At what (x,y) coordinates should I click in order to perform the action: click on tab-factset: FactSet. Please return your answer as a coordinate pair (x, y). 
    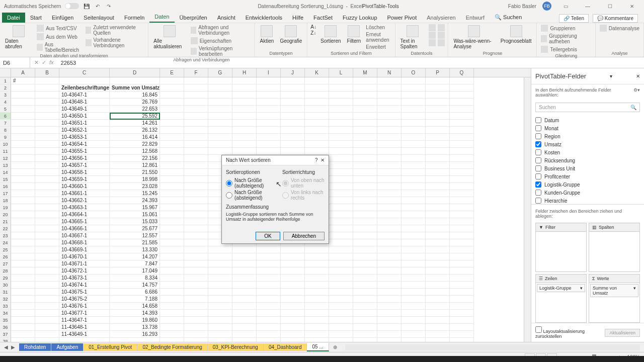
    Looking at the image, I should click on (323, 18).